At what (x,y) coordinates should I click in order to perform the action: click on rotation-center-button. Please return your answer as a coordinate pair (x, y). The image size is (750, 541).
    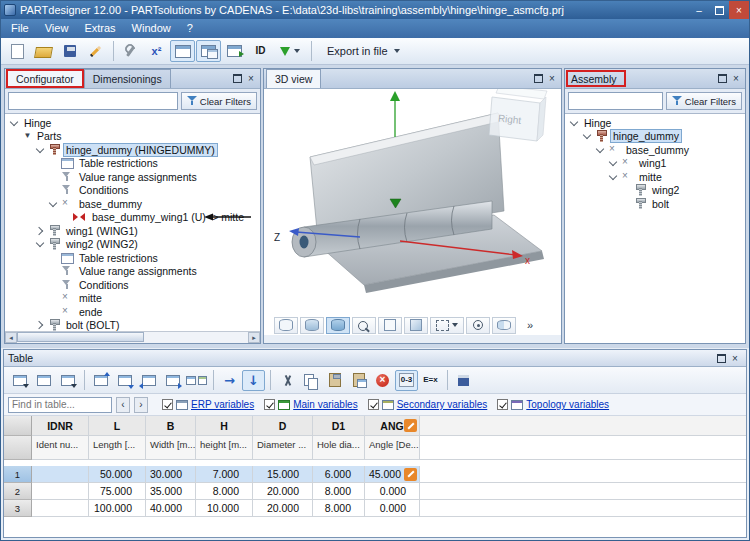
    Looking at the image, I should click on (478, 326).